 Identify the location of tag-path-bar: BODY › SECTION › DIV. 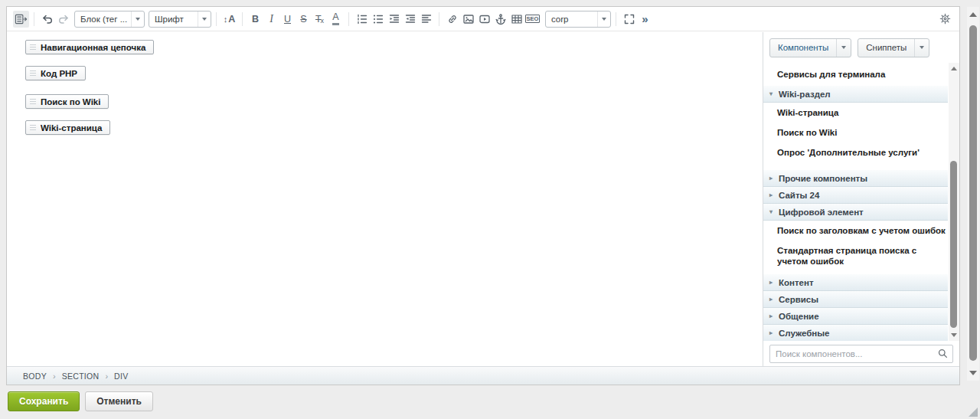
(483, 375).